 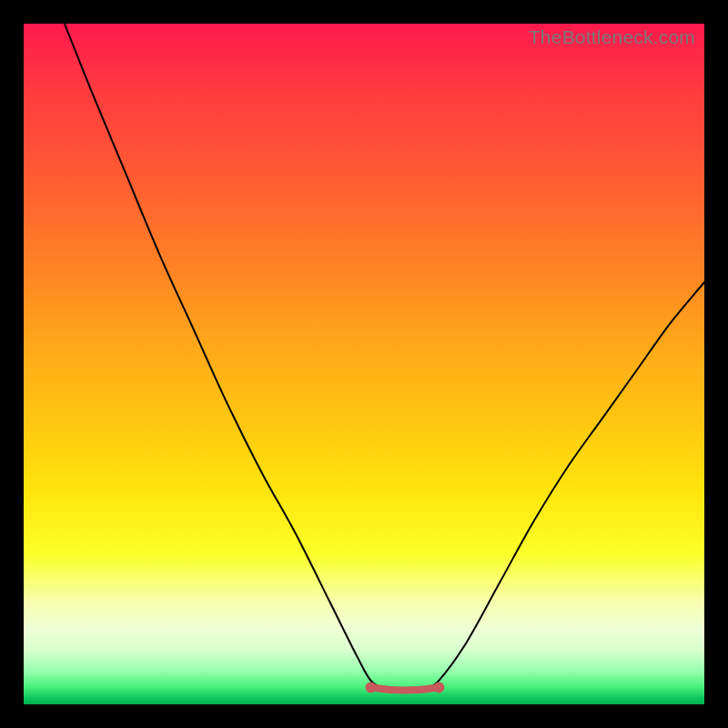 I want to click on valley-marker-path, so click(x=404, y=690).